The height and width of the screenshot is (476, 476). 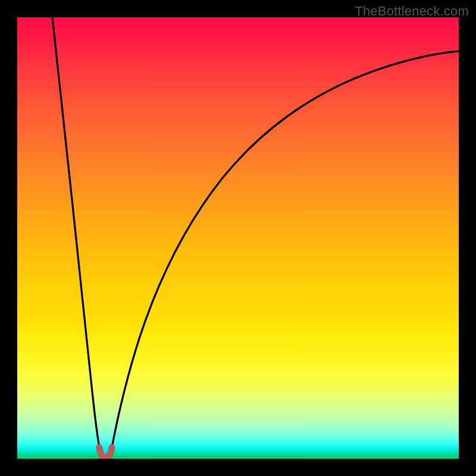 I want to click on left-branch-curve, so click(x=76, y=232).